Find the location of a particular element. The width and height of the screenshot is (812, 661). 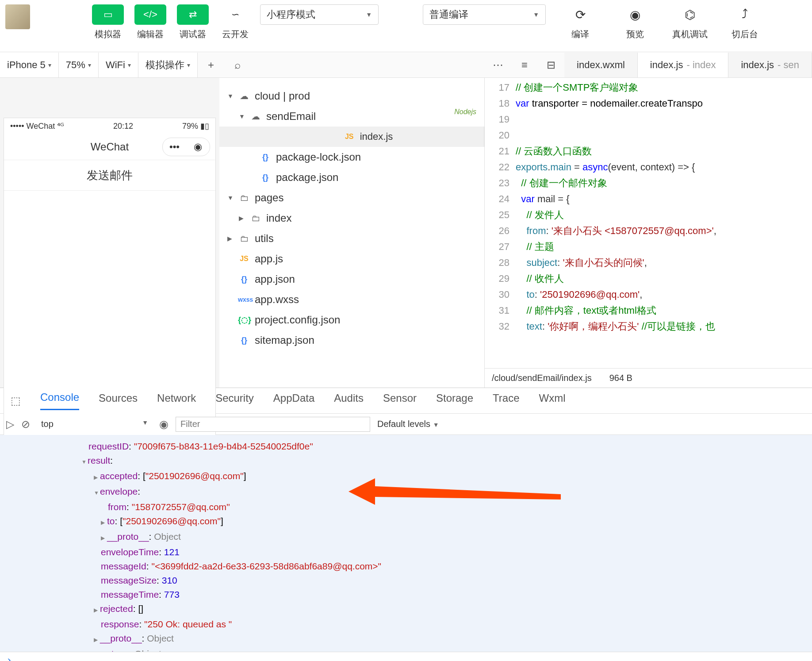

tree-item-cloud: ▼☁cloud | prod is located at coordinates (352, 96).